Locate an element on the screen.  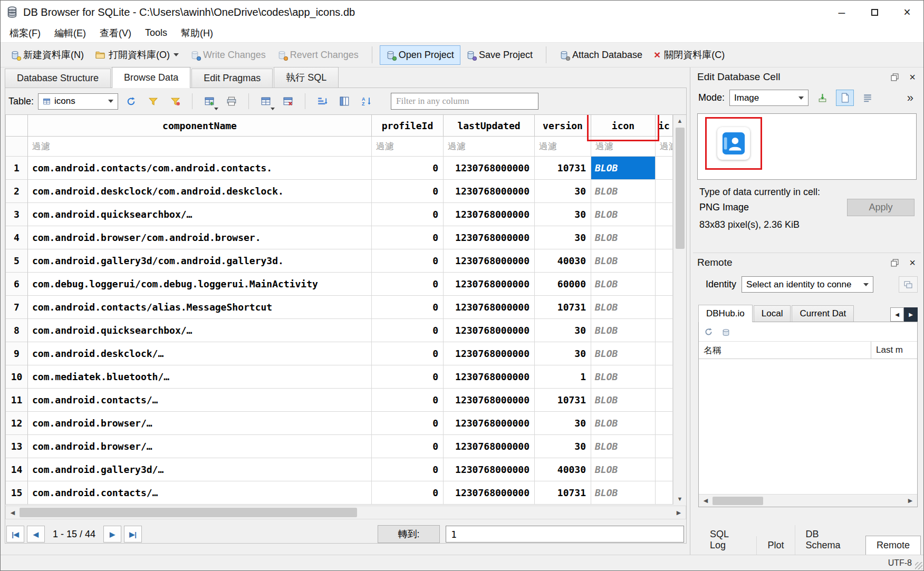
componentname-cell: com.android.deskclock/… is located at coordinates (200, 354).